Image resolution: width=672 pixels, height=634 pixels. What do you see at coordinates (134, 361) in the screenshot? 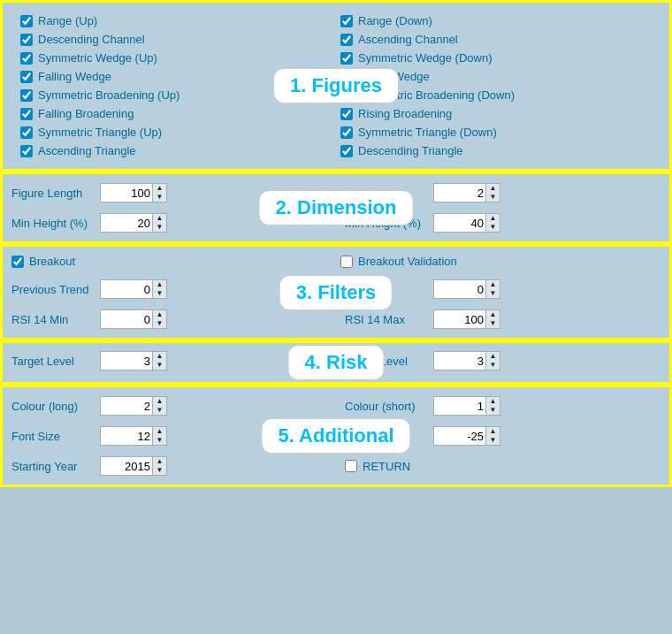
I see `target-level-left-spinner: ▲ ▼` at bounding box center [134, 361].